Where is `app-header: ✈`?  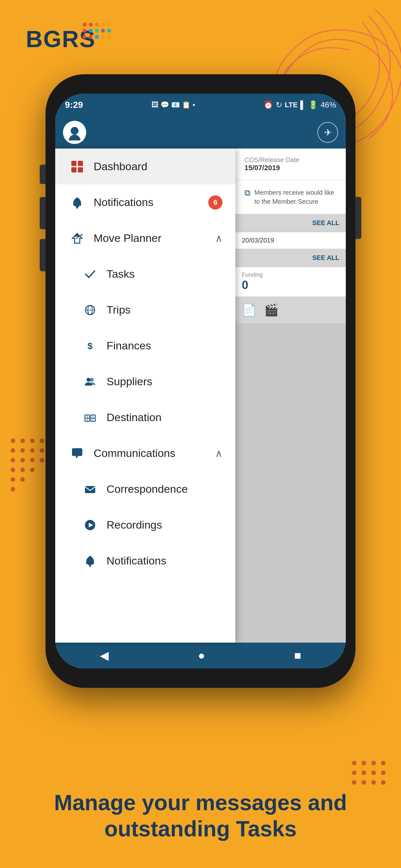 app-header: ✈ is located at coordinates (201, 132).